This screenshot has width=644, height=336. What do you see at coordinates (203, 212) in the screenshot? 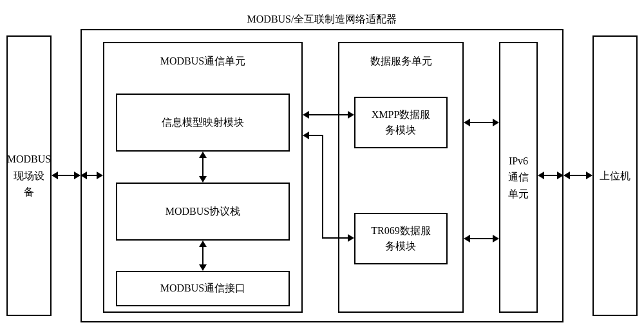
I see `modbus-protocol-stack-label: MODBUS协议栈` at bounding box center [203, 212].